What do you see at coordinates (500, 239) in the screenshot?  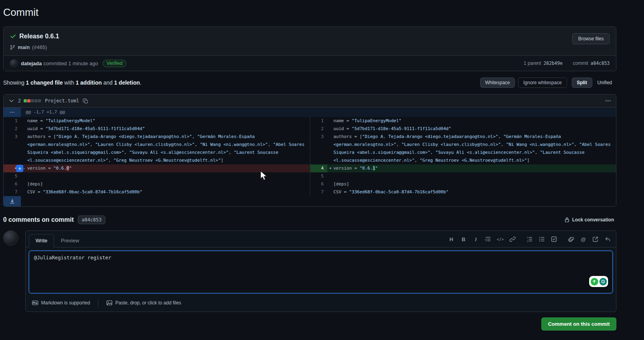 I see `code-icon: </>` at bounding box center [500, 239].